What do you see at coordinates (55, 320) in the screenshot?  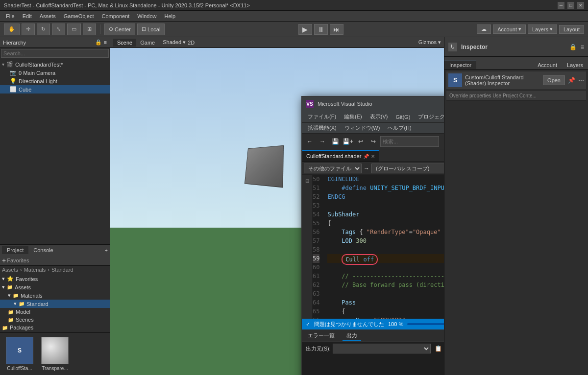 I see `tree-scenes: 📁 Scenes` at bounding box center [55, 320].